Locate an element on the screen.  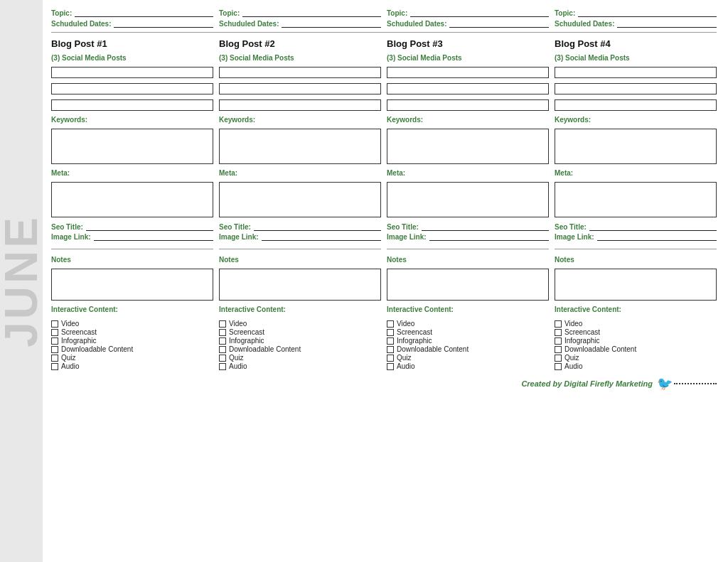
checkbox-list-3: Video Screencast Infographic Downloadabl… is located at coordinates (468, 345).